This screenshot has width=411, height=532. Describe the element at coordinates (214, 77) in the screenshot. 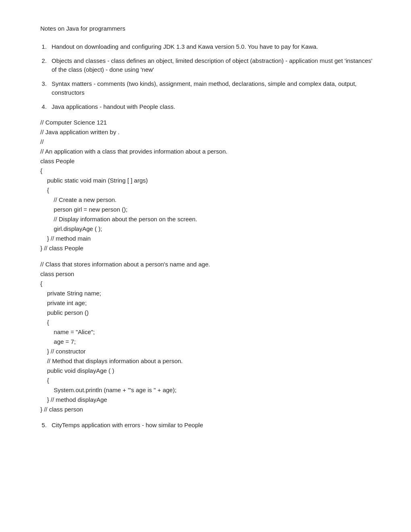

I see `main-list: Handout on downloading and configuring J…` at that location.